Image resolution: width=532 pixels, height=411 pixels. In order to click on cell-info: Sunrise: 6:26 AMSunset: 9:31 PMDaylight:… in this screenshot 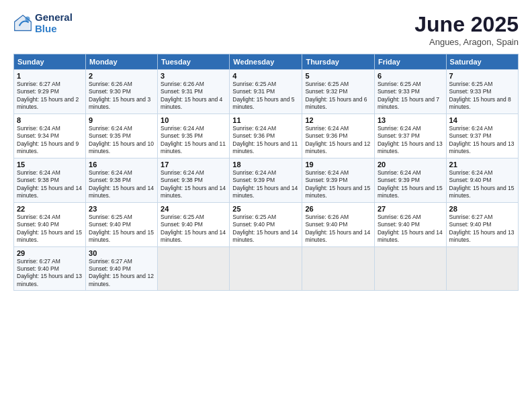, I will do `click(193, 96)`.